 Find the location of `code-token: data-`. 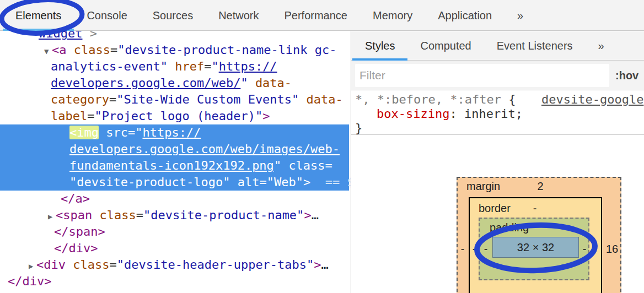

code-token: data- is located at coordinates (273, 83).